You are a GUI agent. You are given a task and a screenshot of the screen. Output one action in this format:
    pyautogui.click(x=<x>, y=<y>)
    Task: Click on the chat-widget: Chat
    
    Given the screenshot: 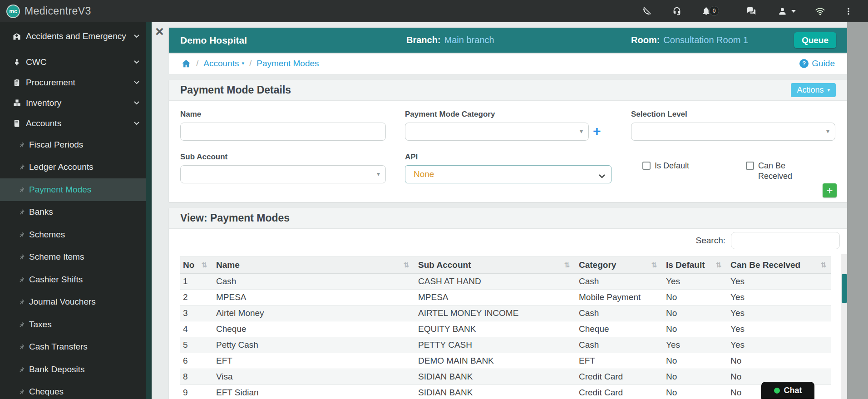 What is the action you would take?
    pyautogui.click(x=788, y=390)
    